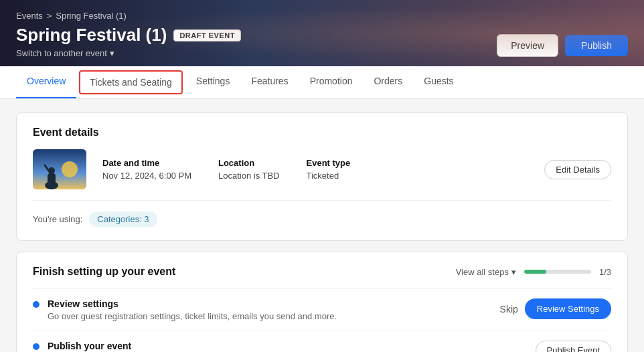  I want to click on breadcrumb-current: Spring Festival (1), so click(91, 16).